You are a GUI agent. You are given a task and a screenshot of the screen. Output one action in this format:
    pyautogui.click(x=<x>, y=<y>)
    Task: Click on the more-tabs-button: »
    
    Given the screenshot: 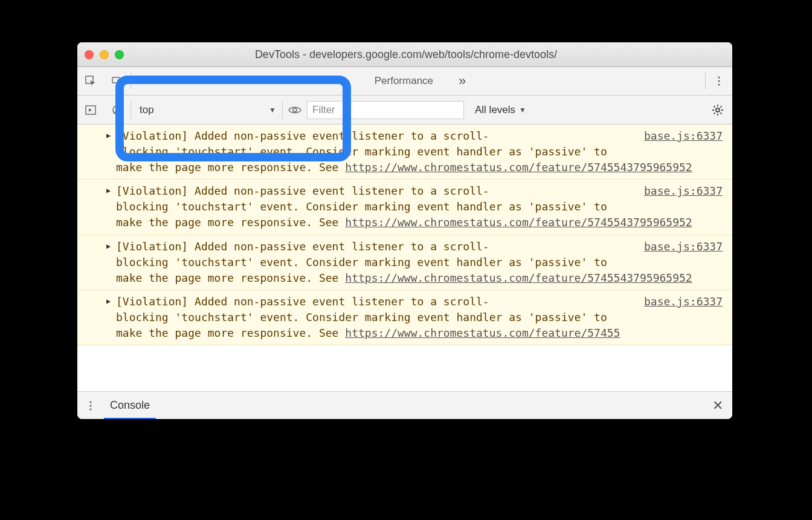 What is the action you would take?
    pyautogui.click(x=462, y=81)
    